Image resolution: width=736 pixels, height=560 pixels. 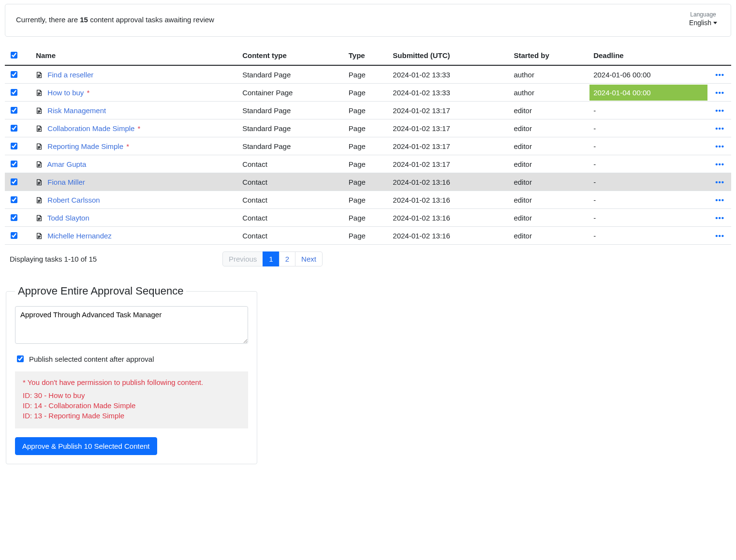 What do you see at coordinates (703, 15) in the screenshot?
I see `language-label: Language` at bounding box center [703, 15].